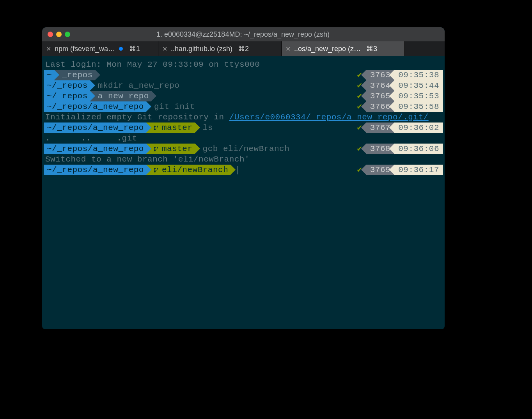  I want to click on prompt-line-current: ~/_repos/a_new_repo eli/newBranch ✔ 3769…, so click(243, 170).